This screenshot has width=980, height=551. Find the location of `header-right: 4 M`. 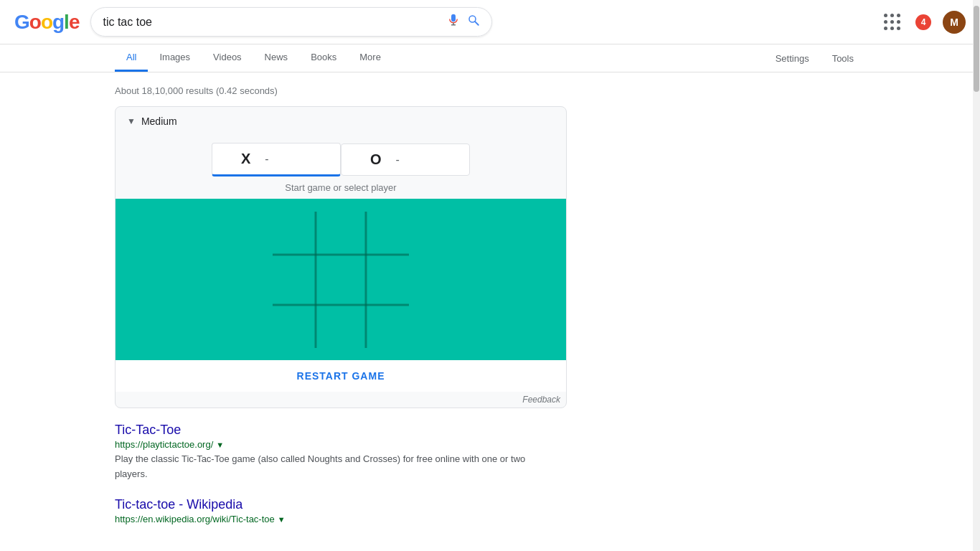

header-right: 4 M is located at coordinates (923, 22).